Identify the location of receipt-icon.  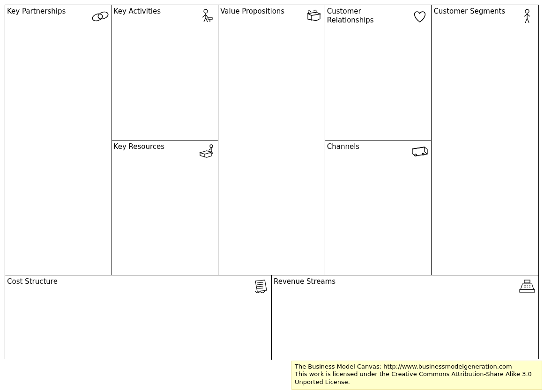
(260, 287).